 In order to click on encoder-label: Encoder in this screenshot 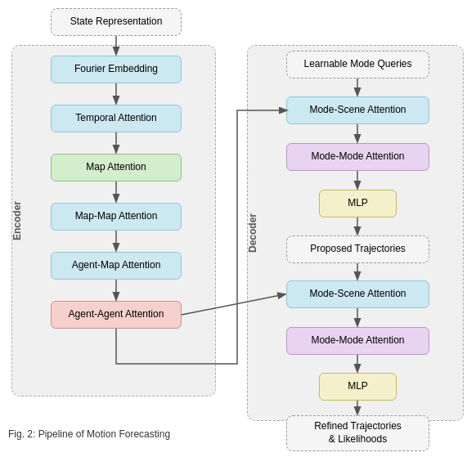, I will do `click(19, 221)`.